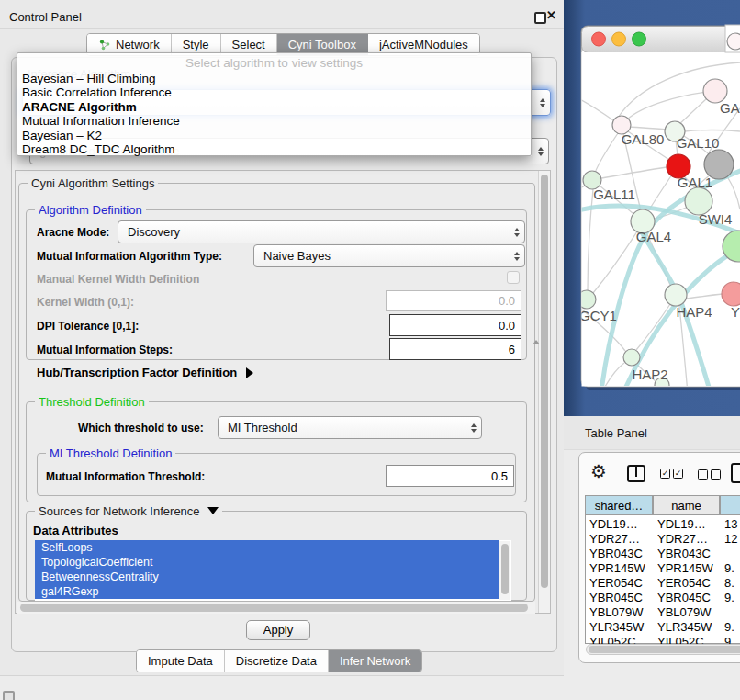 The image size is (740, 700). What do you see at coordinates (599, 39) in the screenshot?
I see `close-window-button` at bounding box center [599, 39].